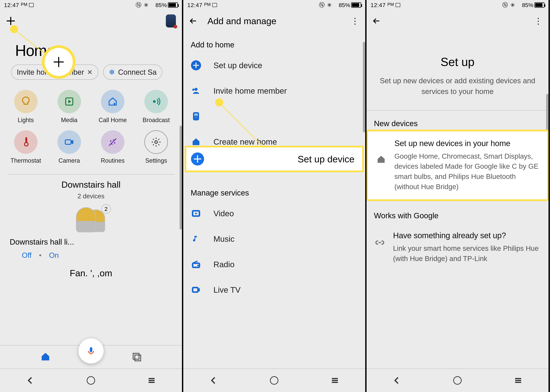 The image size is (550, 392). Describe the element at coordinates (196, 213) in the screenshot. I see `video-icon` at that location.